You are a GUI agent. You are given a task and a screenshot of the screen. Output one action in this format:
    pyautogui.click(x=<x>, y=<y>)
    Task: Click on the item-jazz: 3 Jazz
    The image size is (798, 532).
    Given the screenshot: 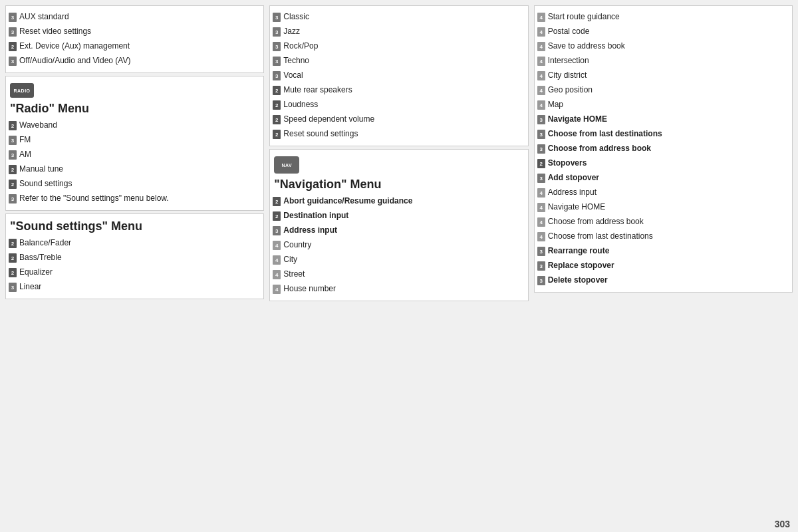 What is the action you would take?
    pyautogui.click(x=399, y=32)
    